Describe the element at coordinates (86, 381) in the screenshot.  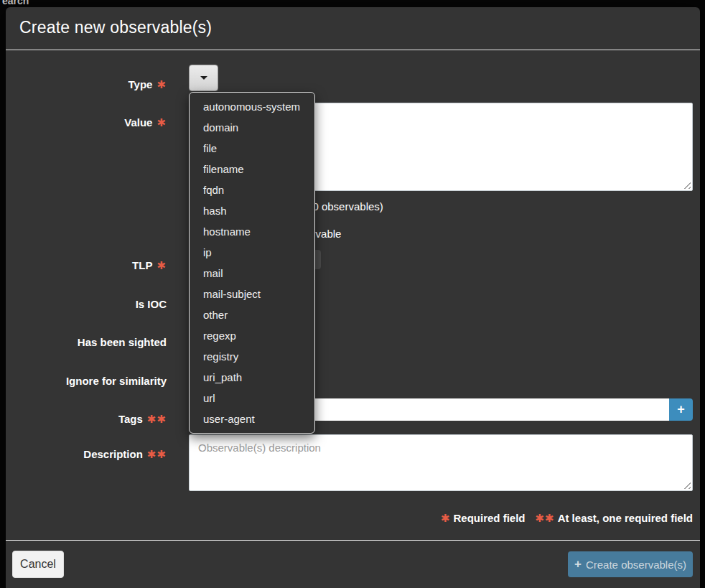
I see `ignore-for-similarity-label: Ignore for similarity` at that location.